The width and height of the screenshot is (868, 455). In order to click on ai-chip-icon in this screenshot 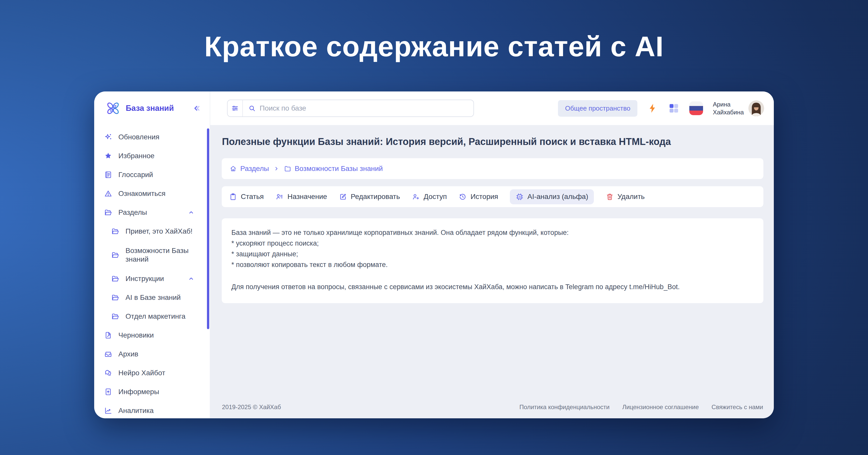, I will do `click(520, 197)`.